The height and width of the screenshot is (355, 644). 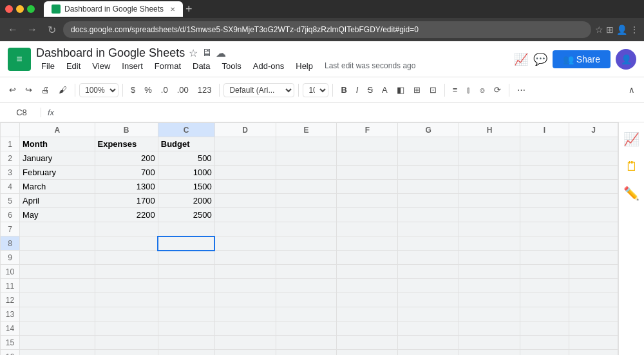 What do you see at coordinates (245, 173) in the screenshot?
I see `cell-D3` at bounding box center [245, 173].